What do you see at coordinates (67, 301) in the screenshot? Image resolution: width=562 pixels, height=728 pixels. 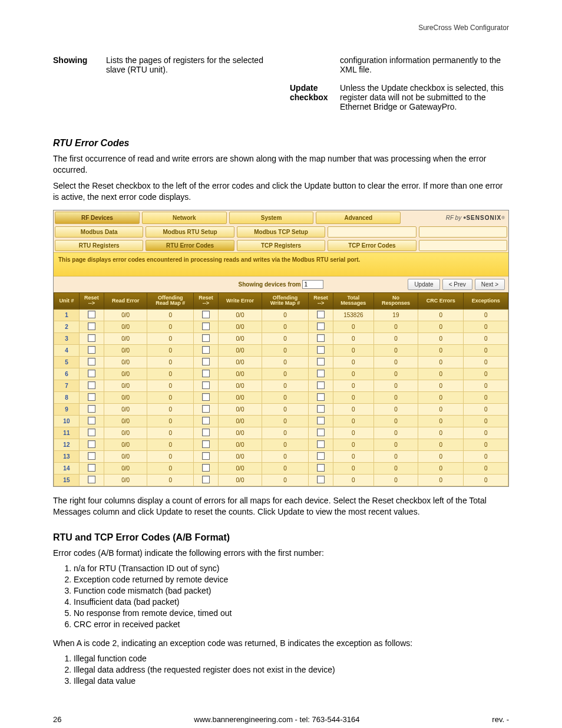 I see `col-header: Unit #` at bounding box center [67, 301].